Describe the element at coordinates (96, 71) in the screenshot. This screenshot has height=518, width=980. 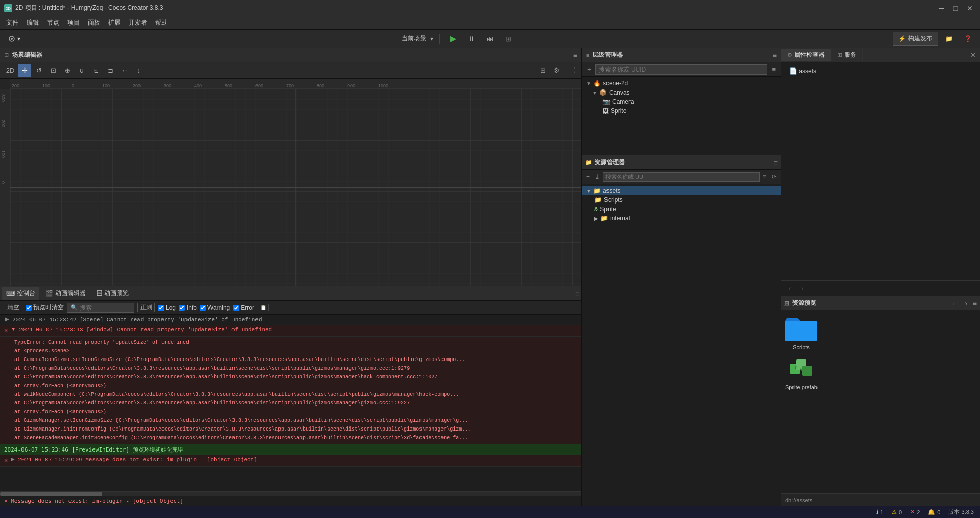
I see `scene-tool-1: ⊾` at that location.